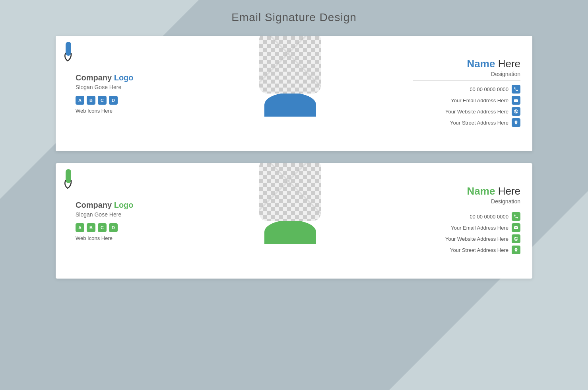  What do you see at coordinates (113, 100) in the screenshot?
I see `web-icon-d-blue: D` at bounding box center [113, 100].